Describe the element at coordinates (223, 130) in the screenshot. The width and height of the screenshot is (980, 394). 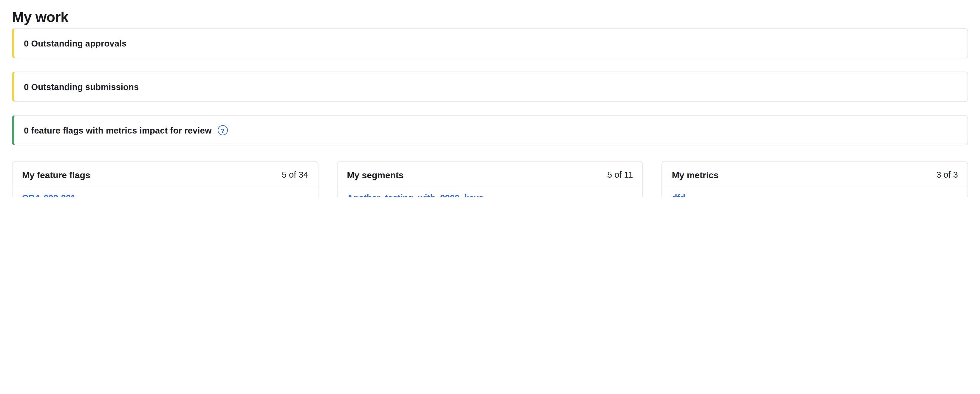
I see `help-icon: ?` at that location.